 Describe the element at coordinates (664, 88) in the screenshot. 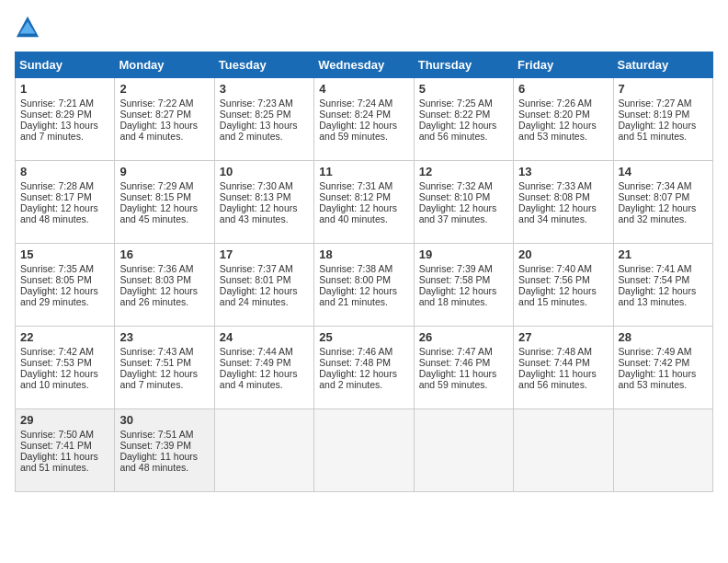

I see `day-number: 7` at that location.